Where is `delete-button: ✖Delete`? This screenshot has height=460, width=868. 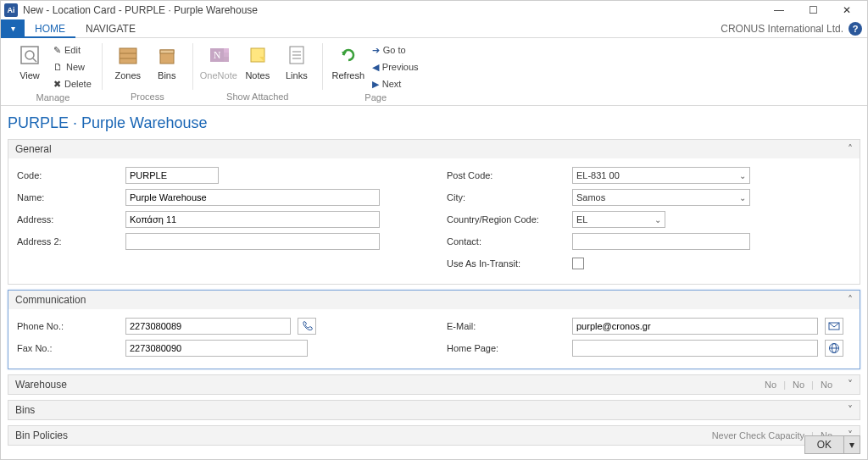
delete-button: ✖Delete is located at coordinates (73, 84).